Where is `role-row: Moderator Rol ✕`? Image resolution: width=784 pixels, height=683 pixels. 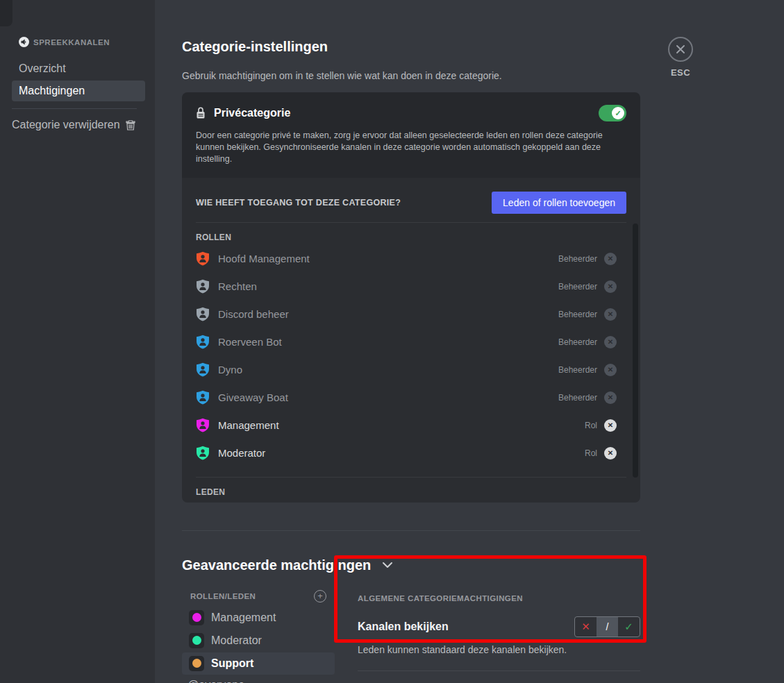 role-row: Moderator Rol ✕ is located at coordinates (411, 453).